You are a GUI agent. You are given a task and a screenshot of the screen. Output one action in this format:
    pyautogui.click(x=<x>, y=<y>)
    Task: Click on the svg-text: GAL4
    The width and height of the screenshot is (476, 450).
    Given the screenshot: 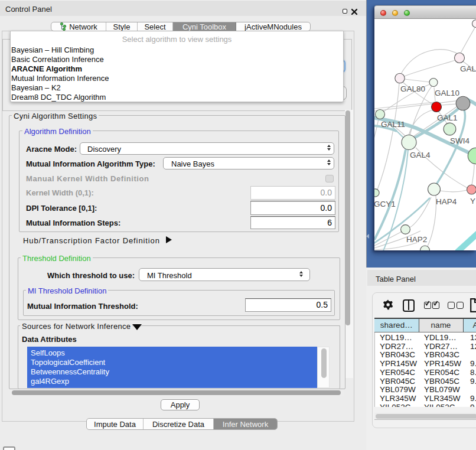 What is the action you would take?
    pyautogui.click(x=420, y=155)
    